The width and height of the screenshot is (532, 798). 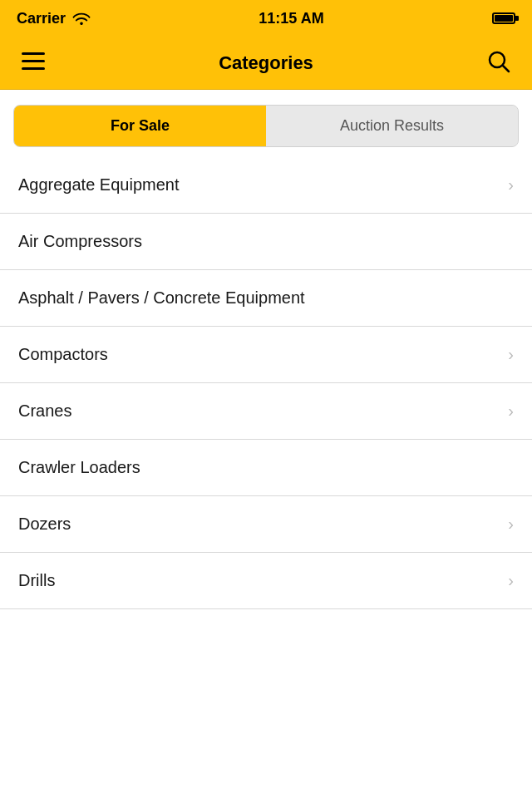 I want to click on category-name: Dozers, so click(x=45, y=524).